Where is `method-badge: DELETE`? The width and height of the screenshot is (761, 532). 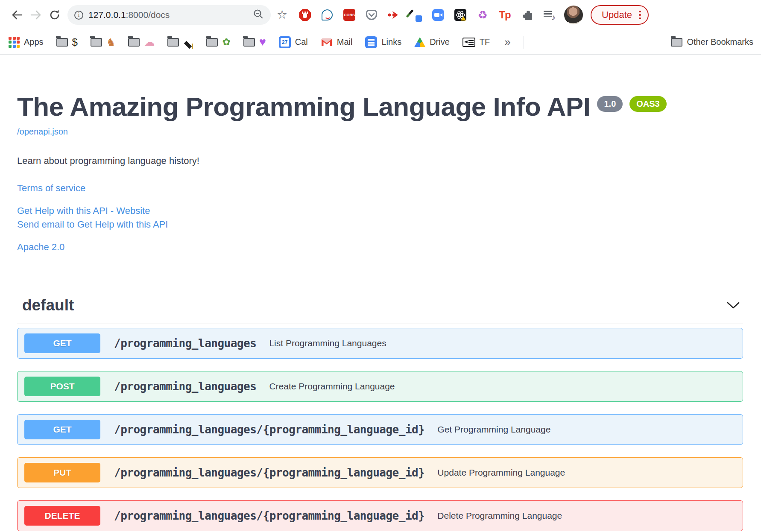 method-badge: DELETE is located at coordinates (62, 516).